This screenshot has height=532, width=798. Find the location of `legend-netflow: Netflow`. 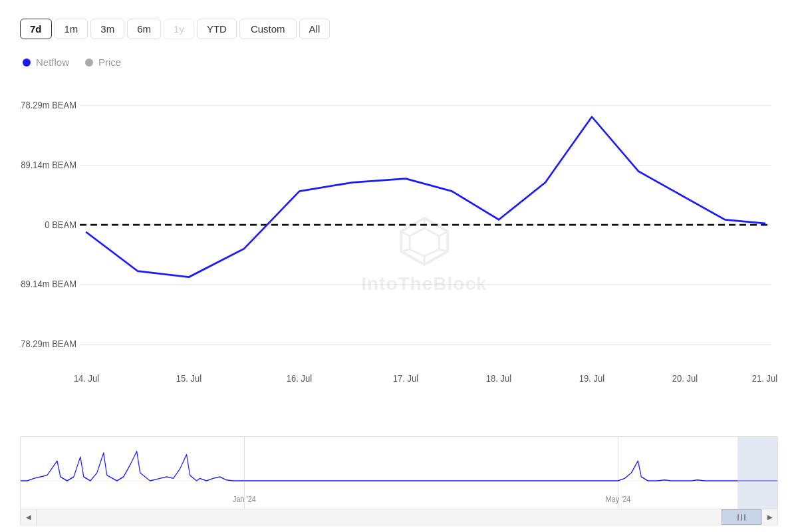

legend-netflow: Netflow is located at coordinates (46, 63).